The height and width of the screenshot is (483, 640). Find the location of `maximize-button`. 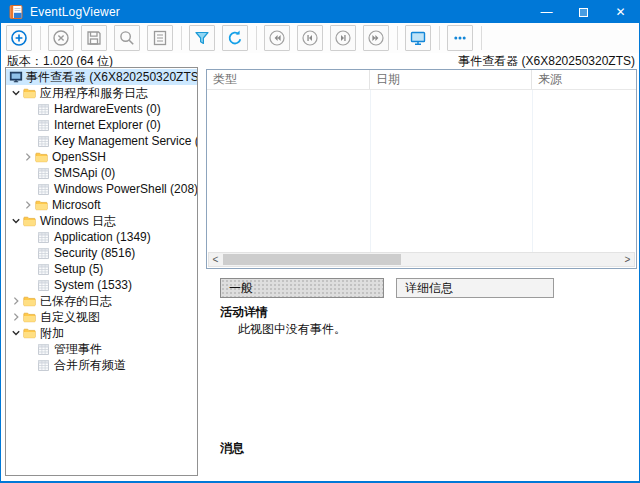

maximize-button is located at coordinates (584, 12).